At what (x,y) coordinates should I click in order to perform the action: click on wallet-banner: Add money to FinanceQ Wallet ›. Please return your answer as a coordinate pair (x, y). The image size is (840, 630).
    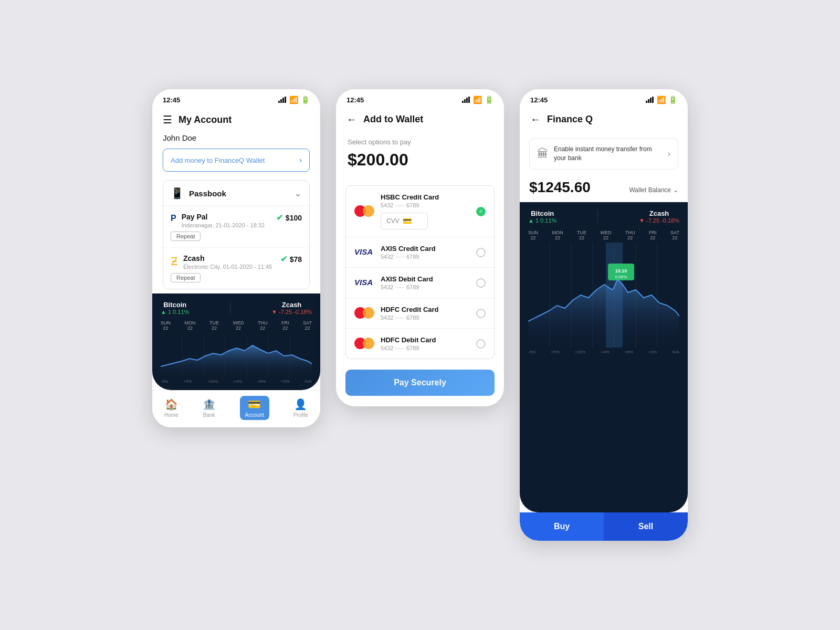
    Looking at the image, I should click on (236, 160).